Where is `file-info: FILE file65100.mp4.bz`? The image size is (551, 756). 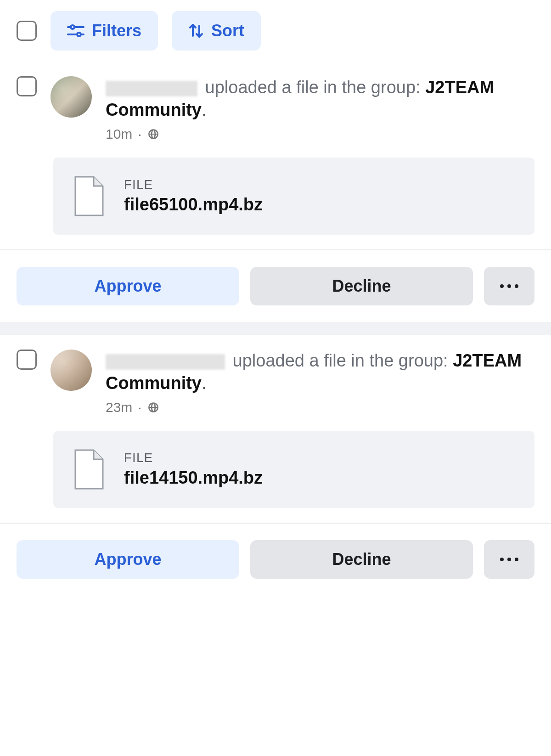 file-info: FILE file65100.mp4.bz is located at coordinates (193, 196).